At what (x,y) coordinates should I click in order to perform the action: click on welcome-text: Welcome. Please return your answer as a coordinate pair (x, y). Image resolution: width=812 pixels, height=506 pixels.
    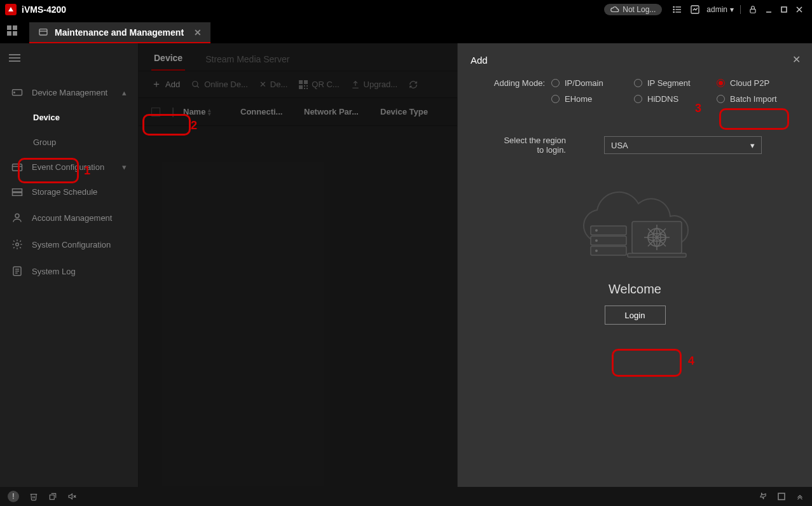
    Looking at the image, I should click on (635, 289).